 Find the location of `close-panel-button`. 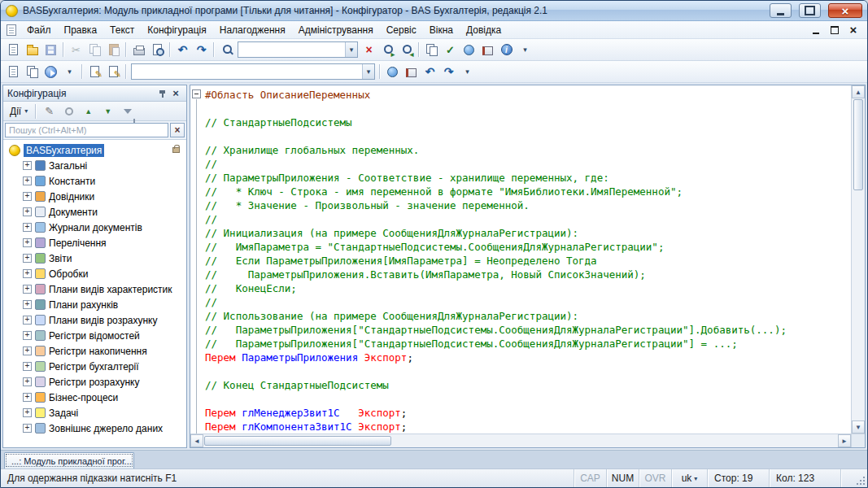

close-panel-button is located at coordinates (176, 94).